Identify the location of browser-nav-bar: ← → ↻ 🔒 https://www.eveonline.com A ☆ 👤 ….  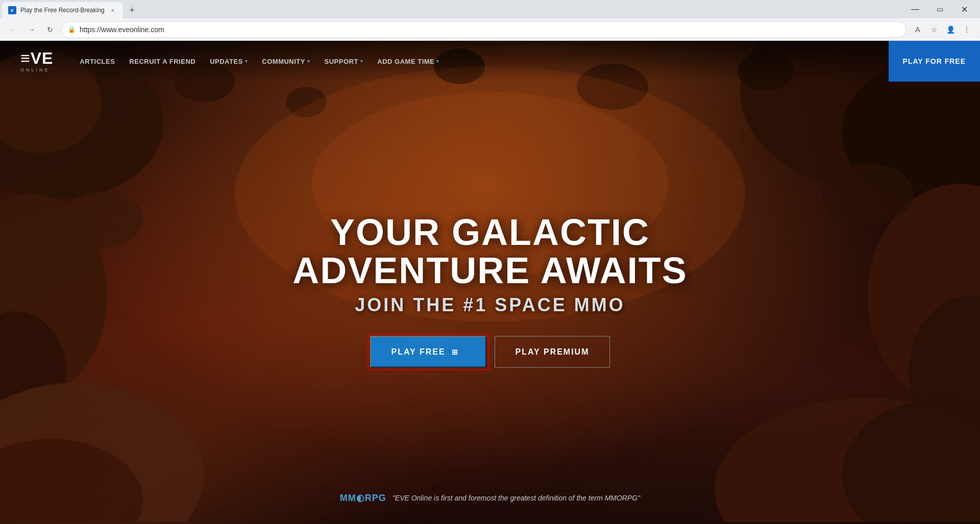
(490, 30).